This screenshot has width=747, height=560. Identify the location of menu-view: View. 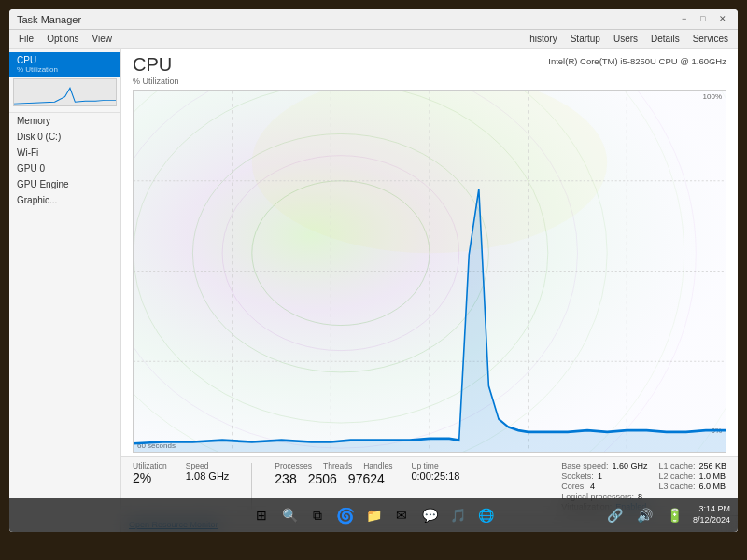
(103, 39).